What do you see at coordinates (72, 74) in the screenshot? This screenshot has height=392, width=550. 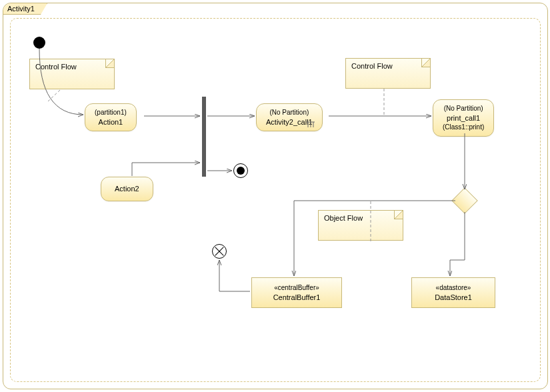 I see `note-control-flow-1: Control Flow` at bounding box center [72, 74].